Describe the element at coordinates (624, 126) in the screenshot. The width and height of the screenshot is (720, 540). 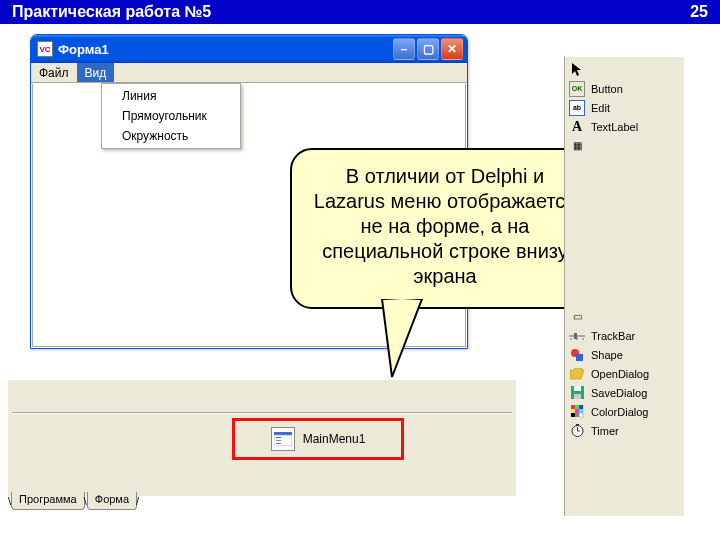
I see `pal-textlabel: A TextLabel` at that location.